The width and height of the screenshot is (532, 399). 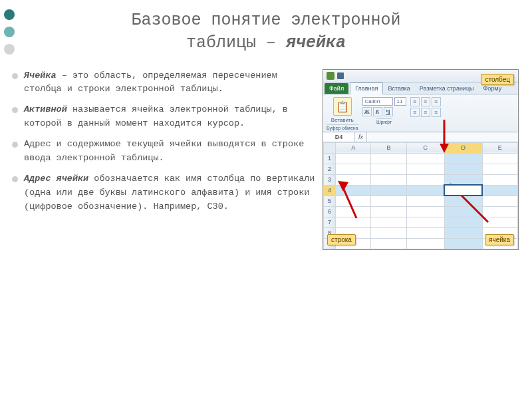 What do you see at coordinates (340, 76) in the screenshot?
I see `save-icon` at bounding box center [340, 76].